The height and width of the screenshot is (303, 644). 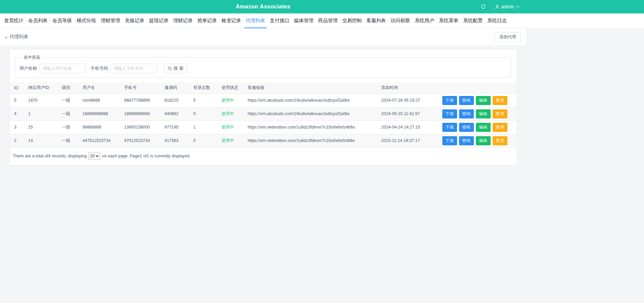 I want to click on nav-item-finance-manage: 理财管理, so click(x=110, y=21).